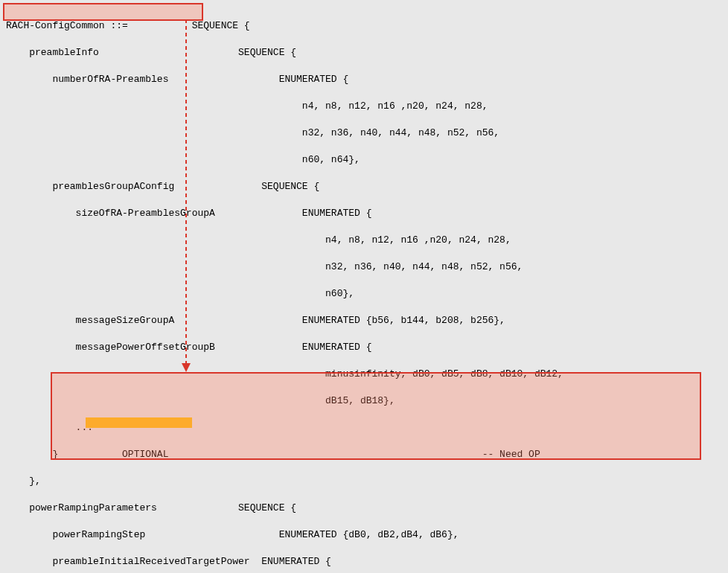  What do you see at coordinates (189, 213) in the screenshot?
I see `code-line: sizeOfRA-PreamblesGroupA ENUMERATED {` at bounding box center [189, 213].